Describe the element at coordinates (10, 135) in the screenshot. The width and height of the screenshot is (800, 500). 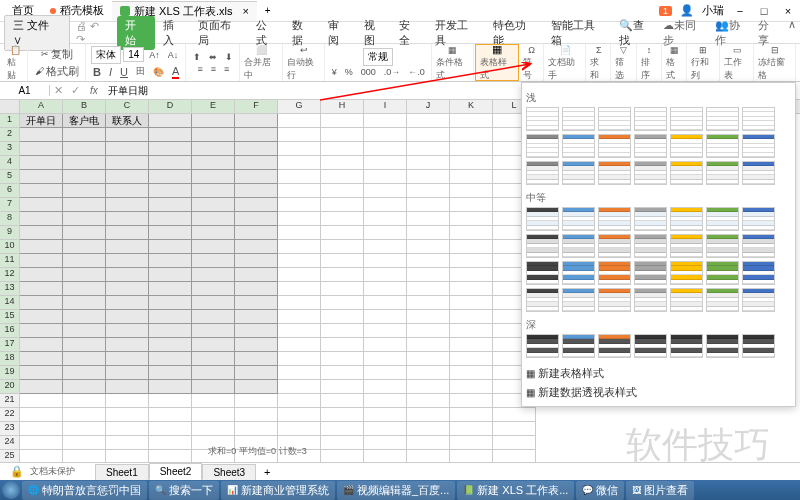
I see `row-header-2: 2` at that location.